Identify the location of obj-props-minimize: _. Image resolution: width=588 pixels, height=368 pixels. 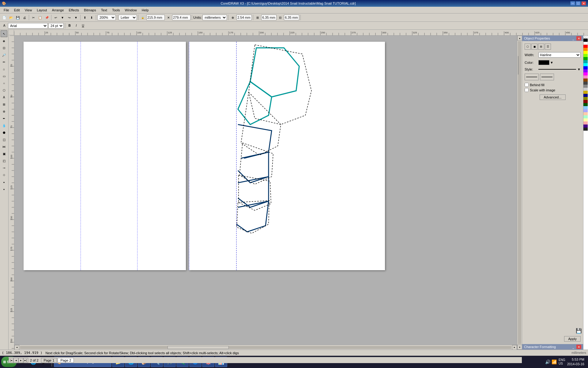
(573, 38).